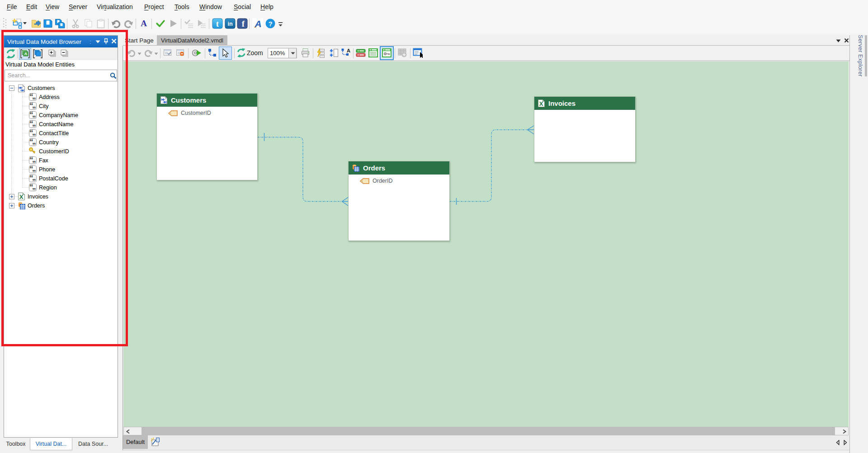 This screenshot has width=868, height=453. What do you see at coordinates (230, 24) in the screenshot?
I see `svg-text: in` at bounding box center [230, 24].